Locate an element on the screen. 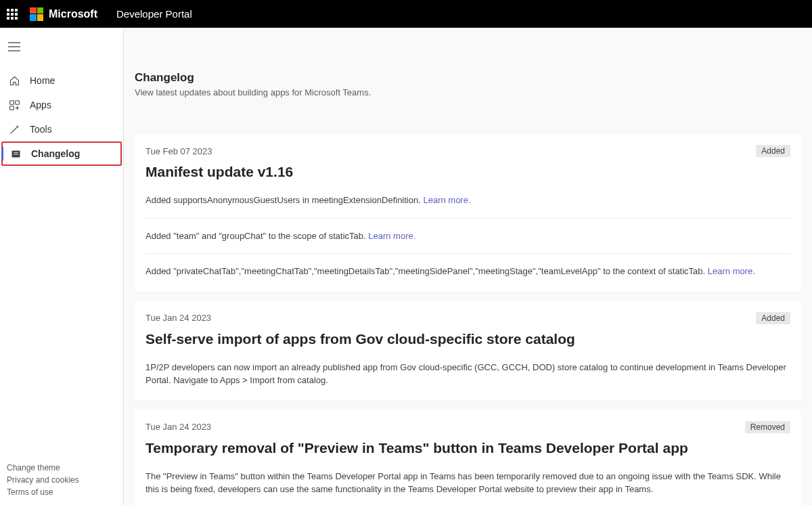 This screenshot has width=812, height=505. microsoft-logo-icon is located at coordinates (37, 14).